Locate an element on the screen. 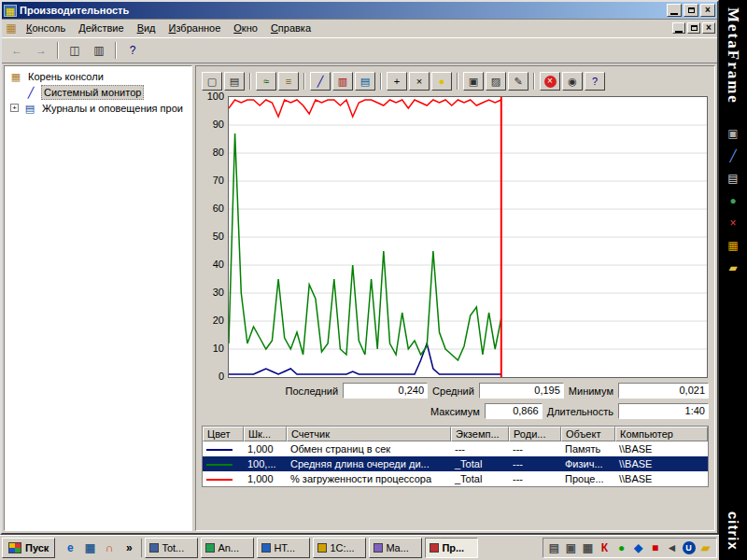 The height and width of the screenshot is (560, 747). task-label: HT... is located at coordinates (284, 548).